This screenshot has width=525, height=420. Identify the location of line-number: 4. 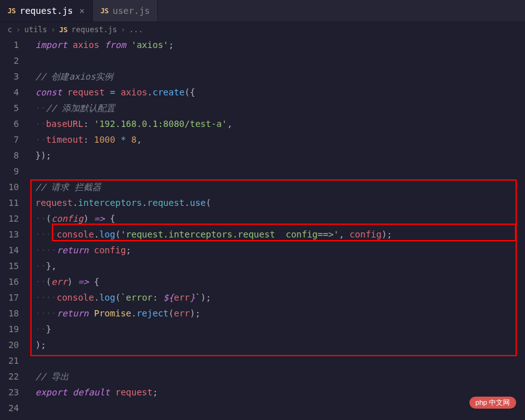
(9, 92).